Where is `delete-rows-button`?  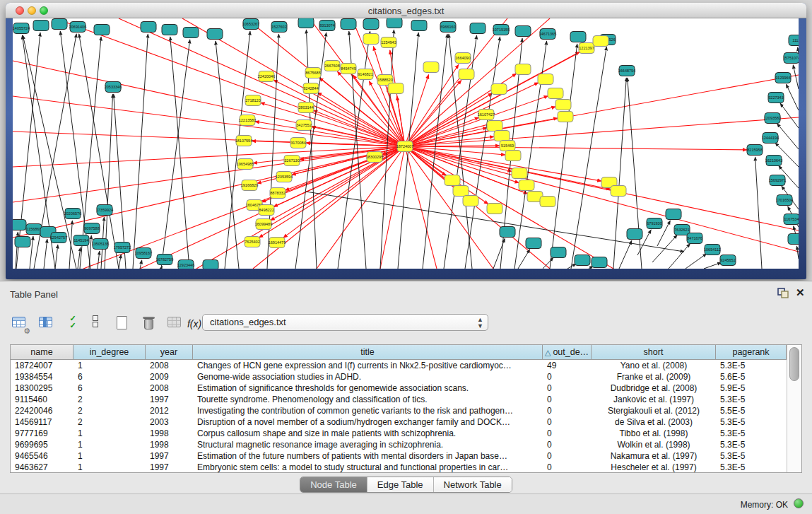
delete-rows-button is located at coordinates (149, 324).